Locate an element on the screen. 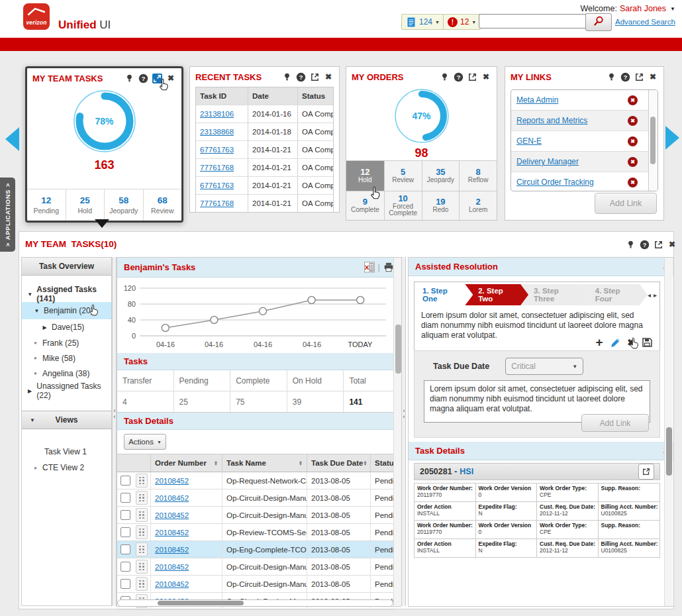 The image size is (682, 616). sidebar-item-frank: ●Frank (25) is located at coordinates (66, 343).